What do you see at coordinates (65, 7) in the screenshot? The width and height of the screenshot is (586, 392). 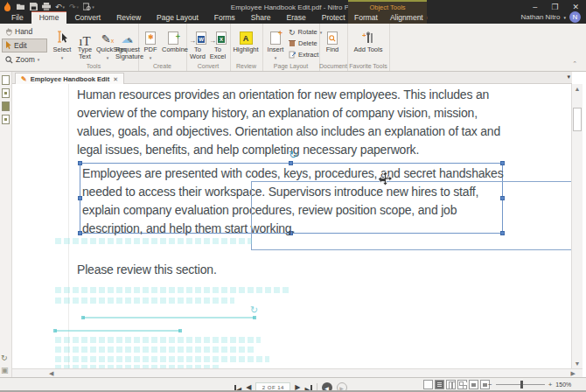 I see `undo-dropdown-icon: ▾` at bounding box center [65, 7].